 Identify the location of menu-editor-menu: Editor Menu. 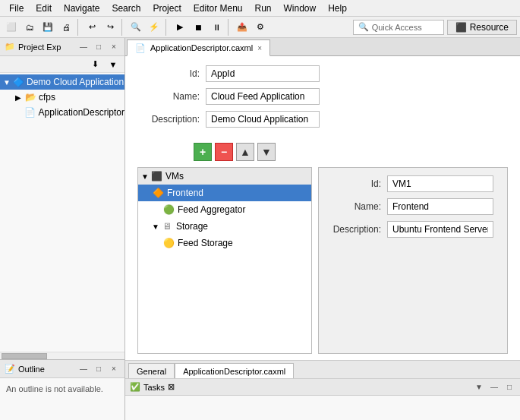
(219, 8).